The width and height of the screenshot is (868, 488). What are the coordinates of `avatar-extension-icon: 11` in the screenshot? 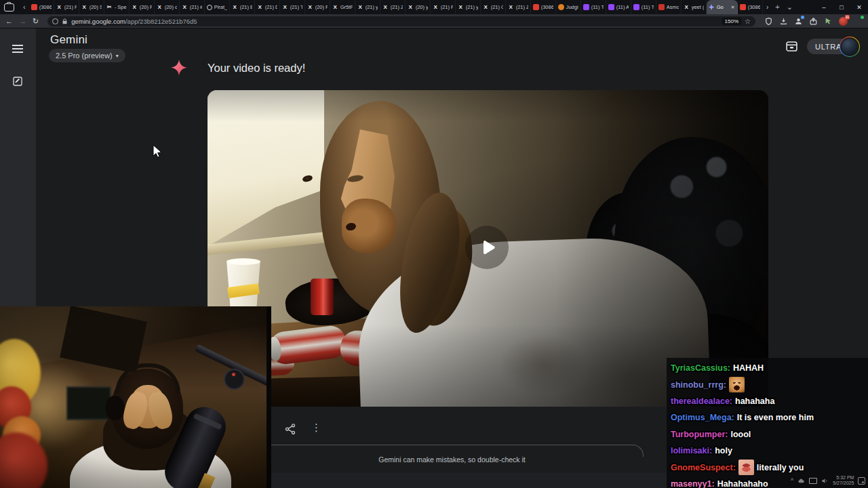 It's located at (844, 22).